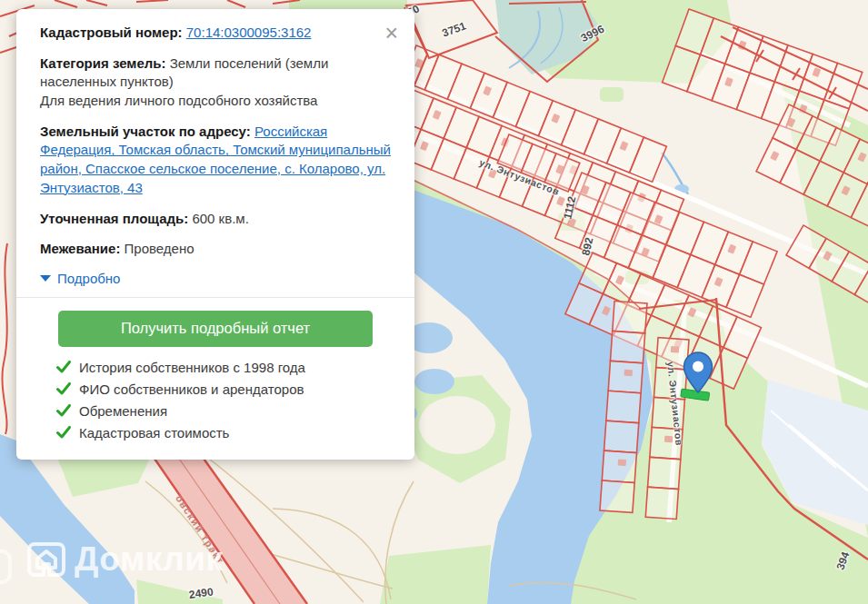  What do you see at coordinates (124, 411) in the screenshot?
I see `benefit-label: Обременения` at bounding box center [124, 411].